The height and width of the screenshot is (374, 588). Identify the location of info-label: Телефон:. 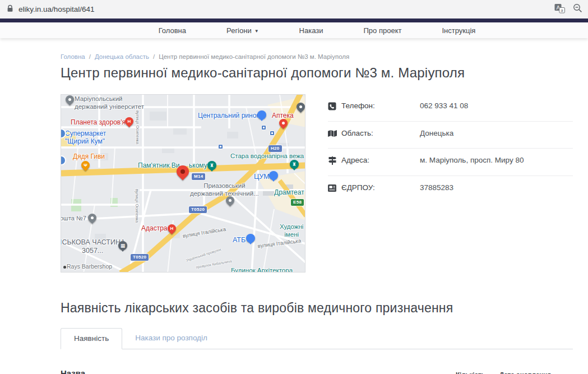
(381, 105).